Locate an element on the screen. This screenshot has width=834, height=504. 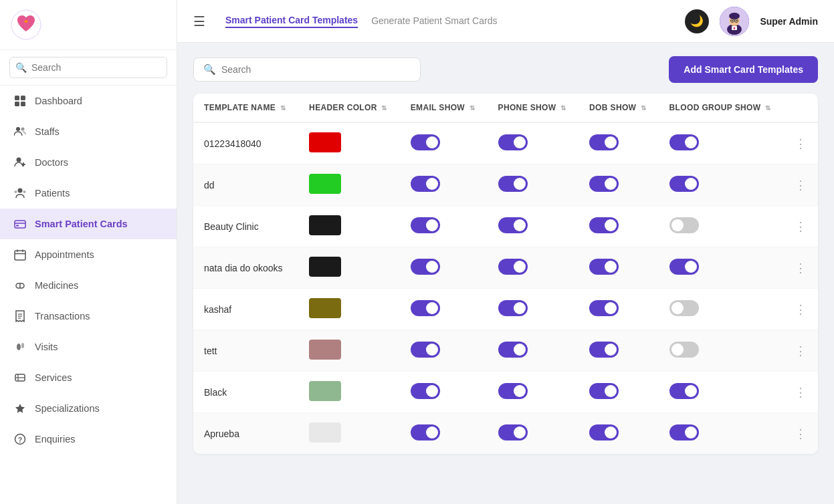
sidebar-item-visits: Visits is located at coordinates (88, 347).